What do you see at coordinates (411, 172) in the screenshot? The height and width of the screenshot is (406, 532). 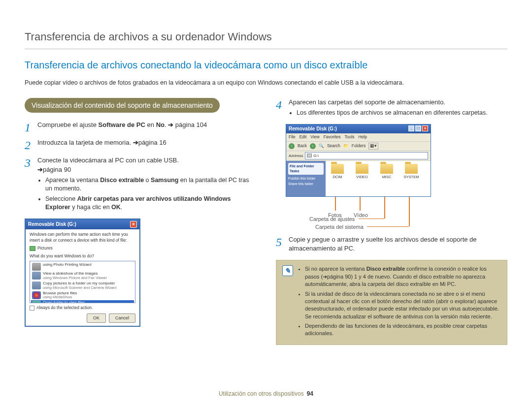 I see `folder-system: SYSTEM` at bounding box center [411, 172].